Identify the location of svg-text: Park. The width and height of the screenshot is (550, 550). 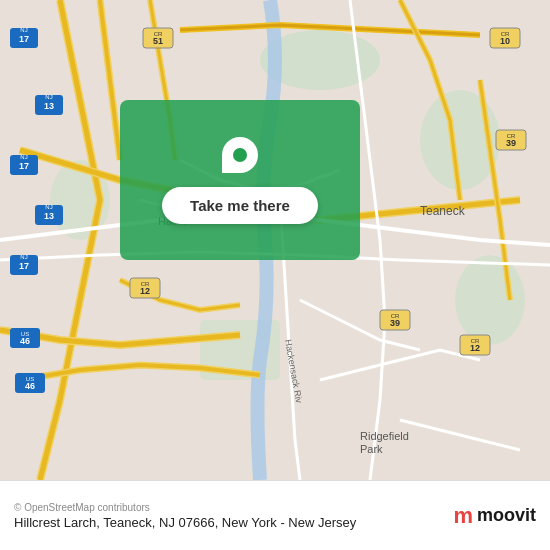
(372, 449).